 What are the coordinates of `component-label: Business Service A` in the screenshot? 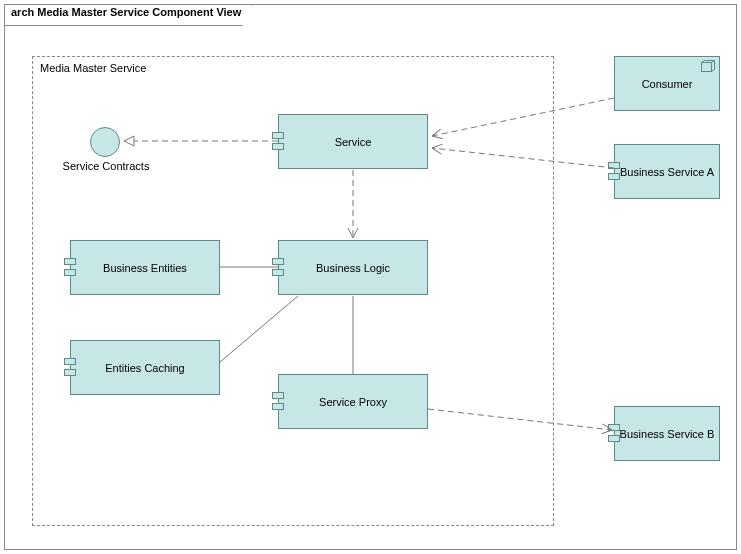 It's located at (667, 172).